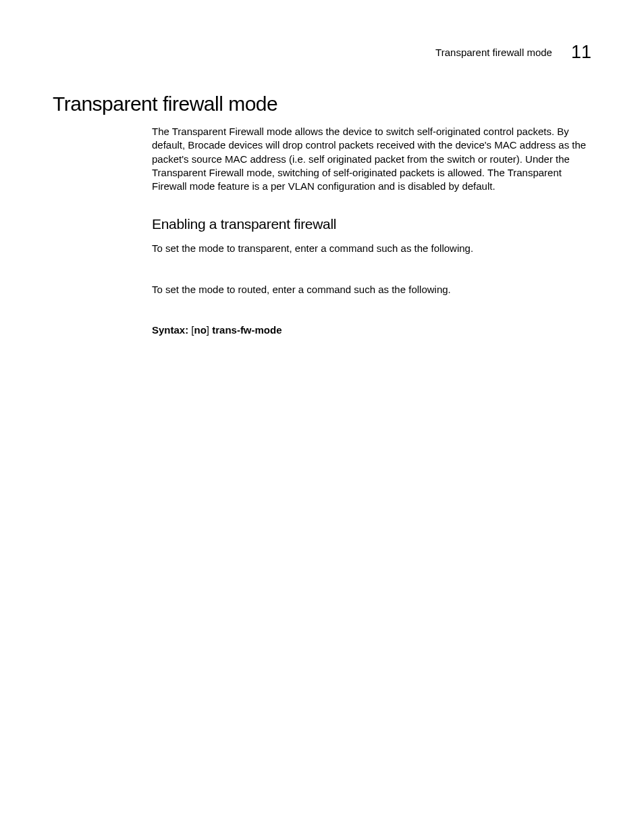 This screenshot has width=644, height=834. Describe the element at coordinates (581, 53) in the screenshot. I see `header-chapter-number: 11` at that location.